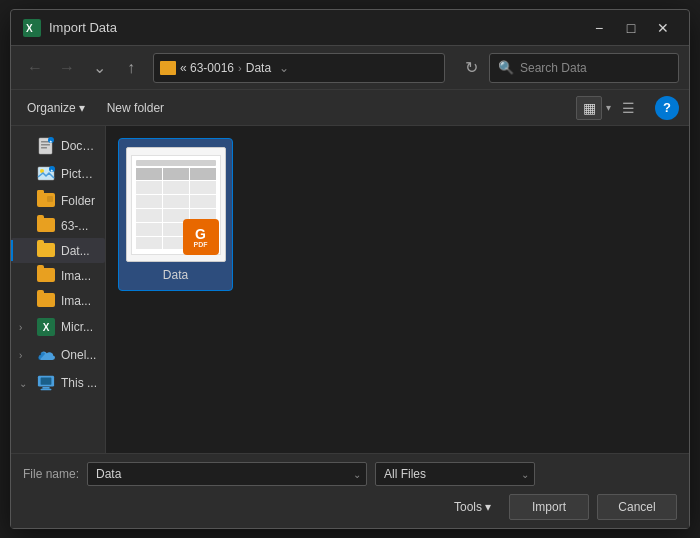 This screenshot has height=538, width=700. I want to click on view-large-icons-button: ▦, so click(589, 108).